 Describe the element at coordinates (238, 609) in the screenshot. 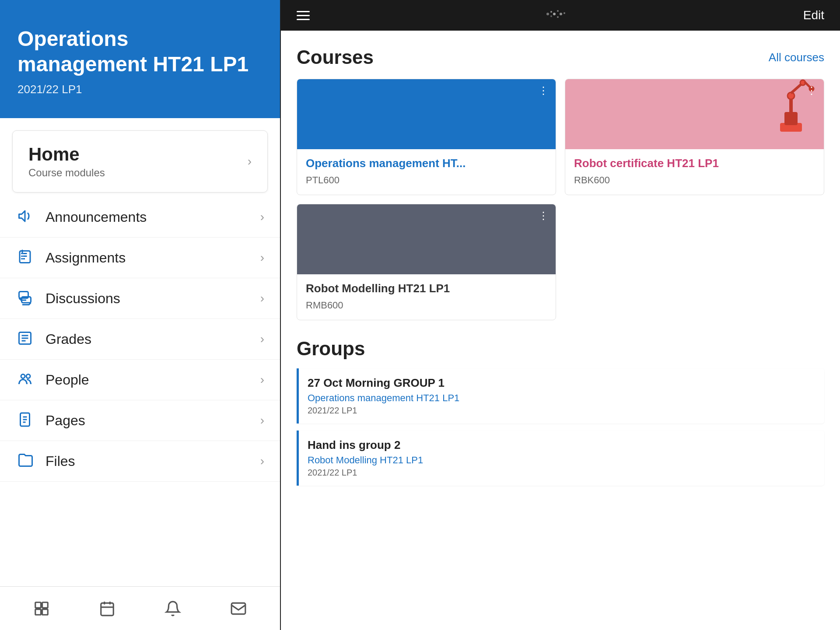

I see `bottom-nav-messages` at that location.